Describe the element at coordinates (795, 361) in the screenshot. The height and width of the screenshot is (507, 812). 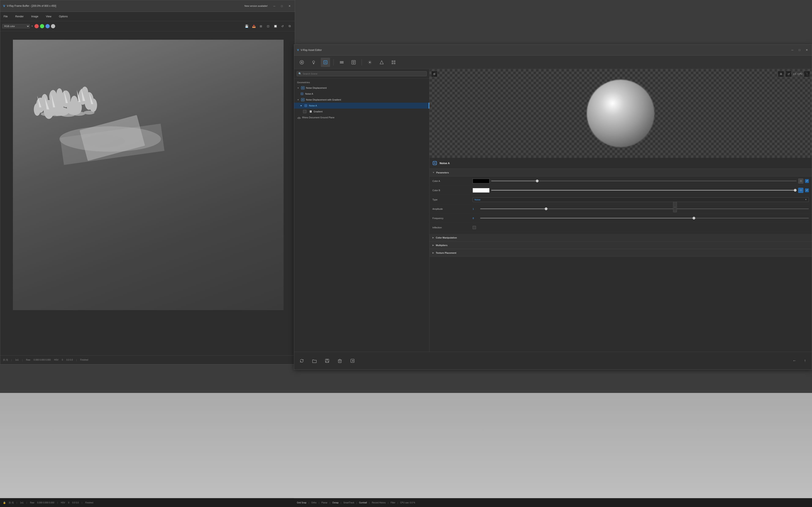
I see `bt-nav-back: ←` at that location.